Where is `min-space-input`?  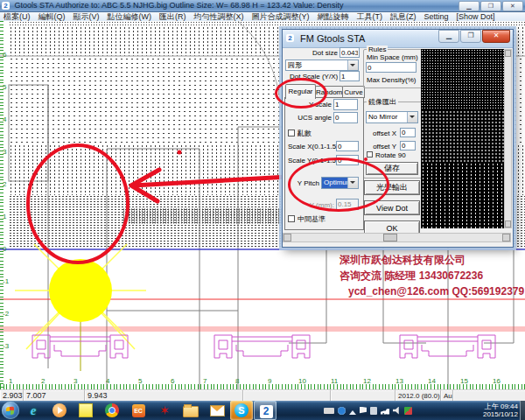 min-space-input is located at coordinates (391, 67).